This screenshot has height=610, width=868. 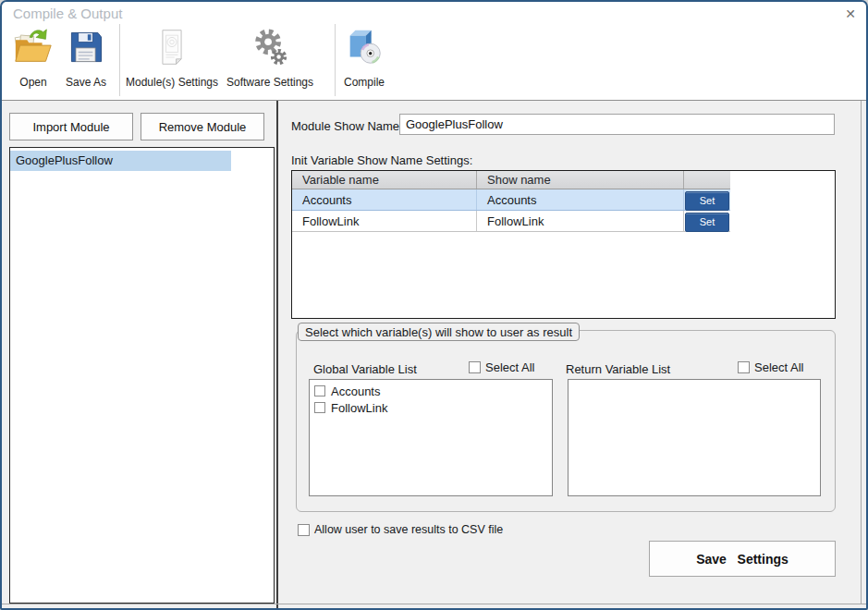 What do you see at coordinates (270, 60) in the screenshot?
I see `toolbar-button-software-settings: Software Settings` at bounding box center [270, 60].